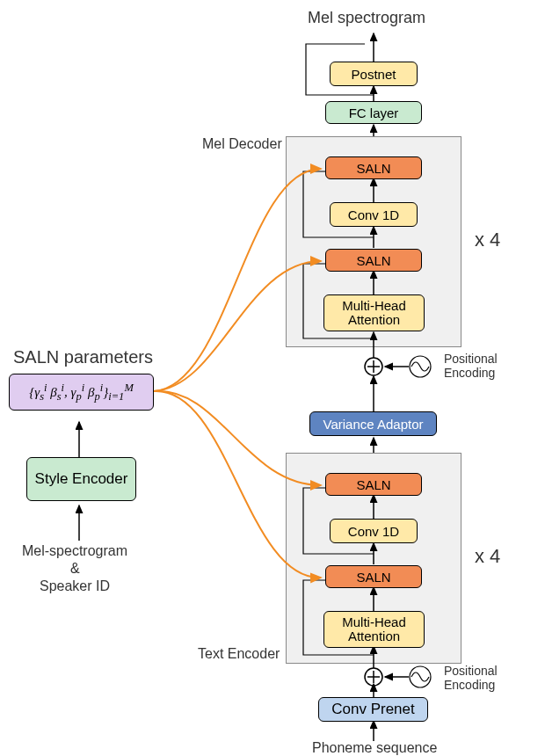 The width and height of the screenshot is (545, 756). I want to click on style-encoder-block: Style Encoder, so click(81, 479).